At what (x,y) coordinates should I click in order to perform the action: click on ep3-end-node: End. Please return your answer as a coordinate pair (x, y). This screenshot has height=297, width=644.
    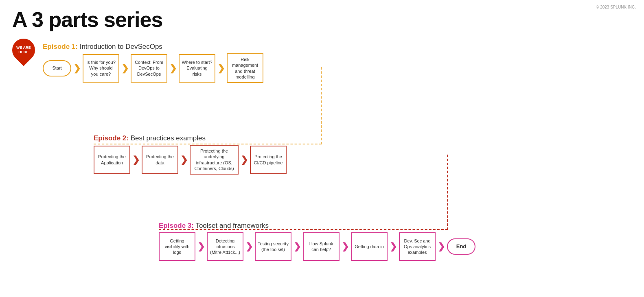
    Looking at the image, I should click on (461, 247).